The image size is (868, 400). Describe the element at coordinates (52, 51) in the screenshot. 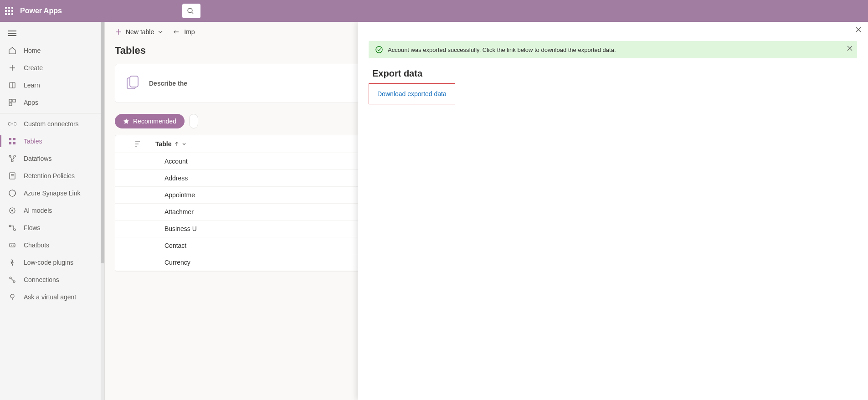

I see `nav-home: Home` at that location.